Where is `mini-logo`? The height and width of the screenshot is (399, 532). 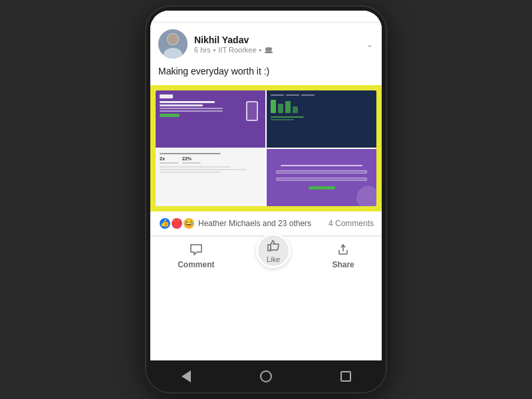
mini-logo is located at coordinates (166, 96).